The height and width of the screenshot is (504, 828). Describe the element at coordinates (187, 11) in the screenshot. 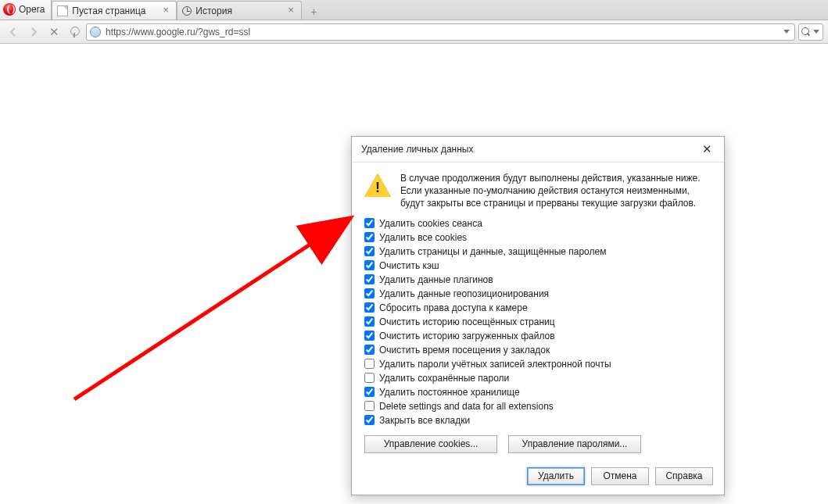

I see `history-icon` at that location.